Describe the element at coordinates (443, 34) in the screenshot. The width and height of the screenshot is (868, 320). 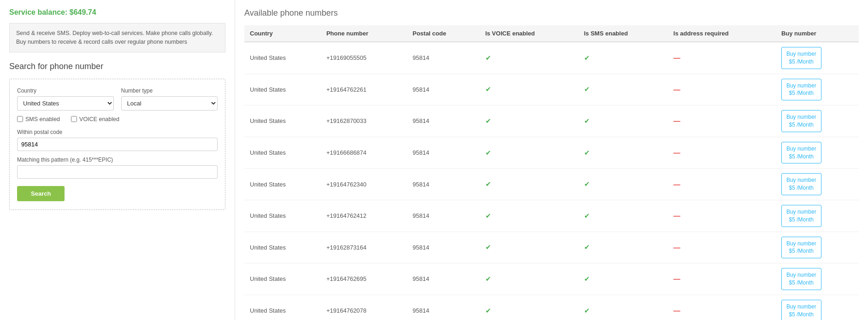
I see `col-postal: Postal code` at that location.